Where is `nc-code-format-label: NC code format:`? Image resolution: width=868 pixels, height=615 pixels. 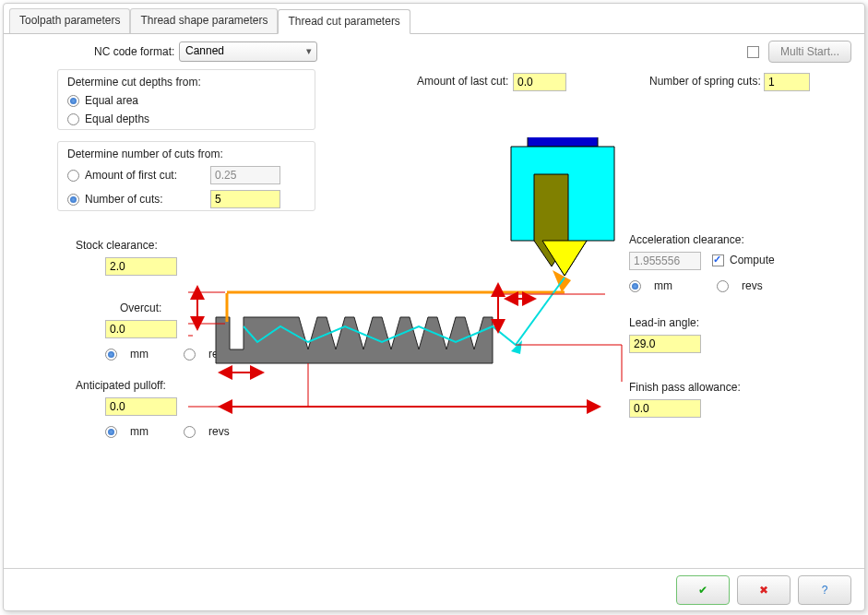 nc-code-format-label: NC code format: is located at coordinates (135, 52).